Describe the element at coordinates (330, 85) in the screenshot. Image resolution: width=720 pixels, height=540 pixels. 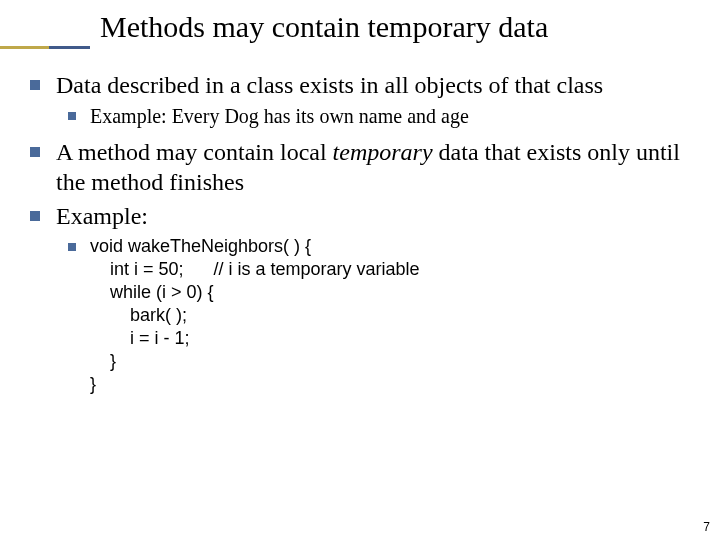
I see `bullet-text: Data described in a class exists in all …` at that location.